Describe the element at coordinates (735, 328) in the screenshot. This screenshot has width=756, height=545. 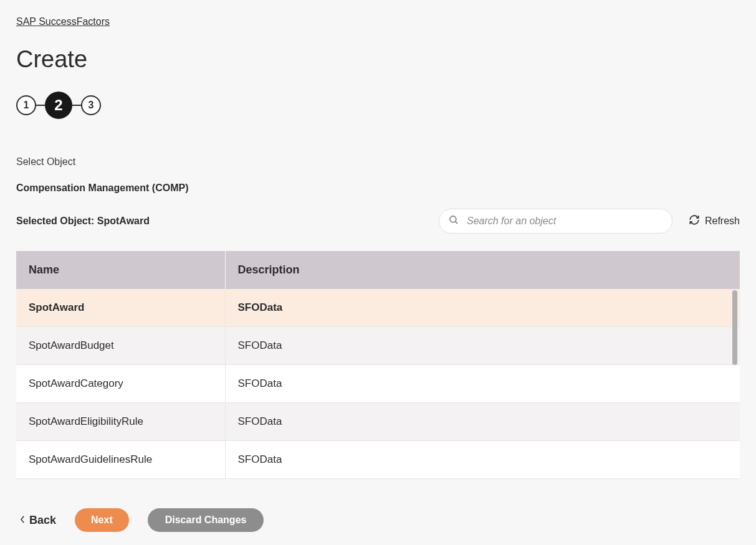
I see `scrollbar` at that location.